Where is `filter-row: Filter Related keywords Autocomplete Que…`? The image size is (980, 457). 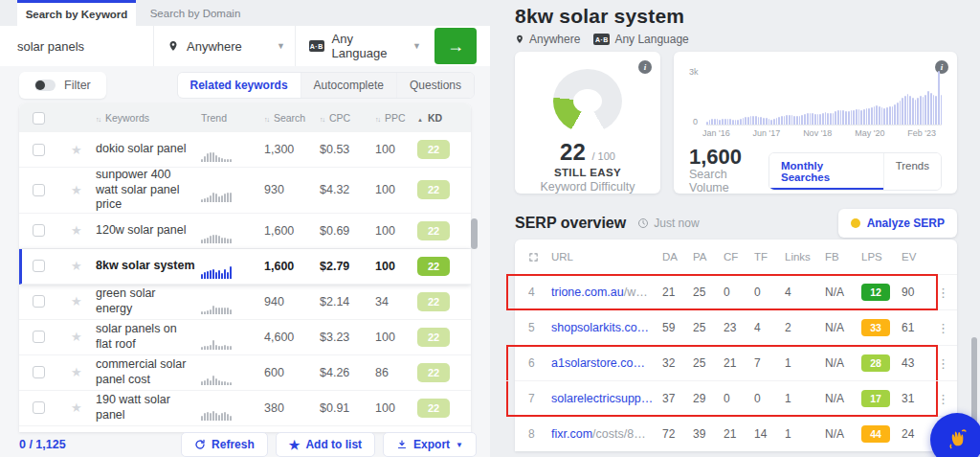 filter-row: Filter Related keywords Autocomplete Que… is located at coordinates (245, 85).